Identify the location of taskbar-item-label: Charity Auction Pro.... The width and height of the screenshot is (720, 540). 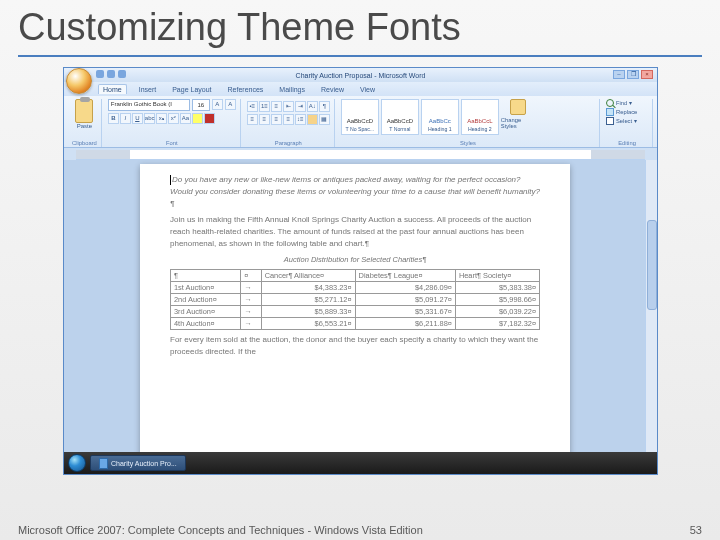
(144, 464).